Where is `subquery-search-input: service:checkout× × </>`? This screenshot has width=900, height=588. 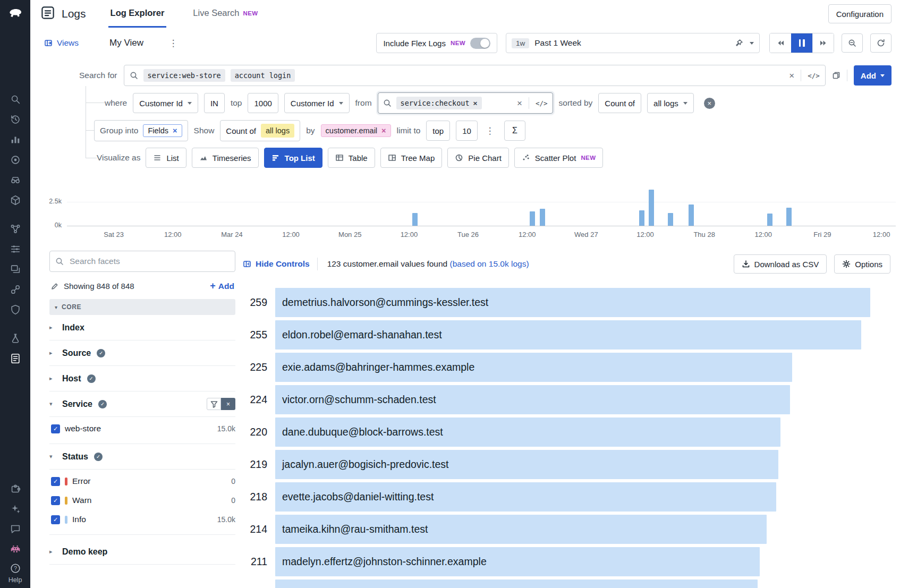 subquery-search-input: service:checkout× × </> is located at coordinates (465, 103).